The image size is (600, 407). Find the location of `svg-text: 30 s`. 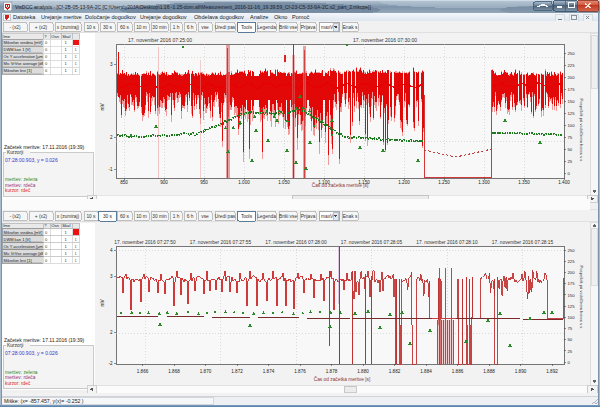

svg-text: 30 s is located at coordinates (108, 216).